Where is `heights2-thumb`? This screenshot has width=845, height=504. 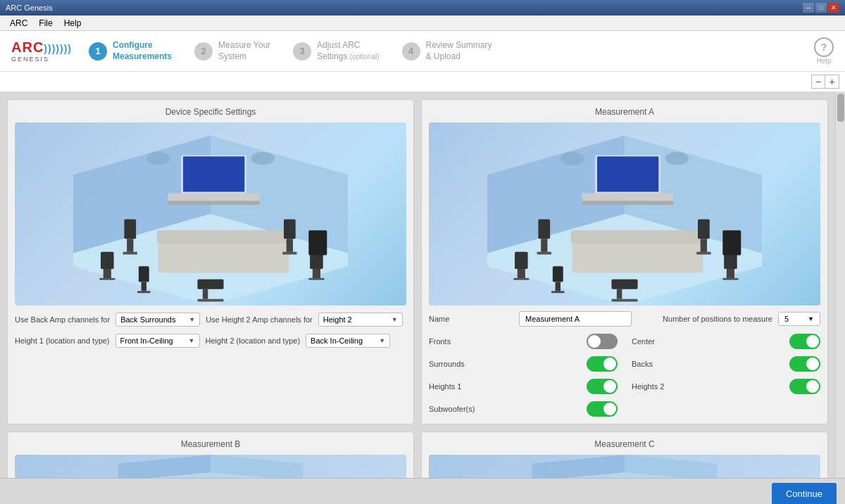 heights2-thumb is located at coordinates (813, 386).